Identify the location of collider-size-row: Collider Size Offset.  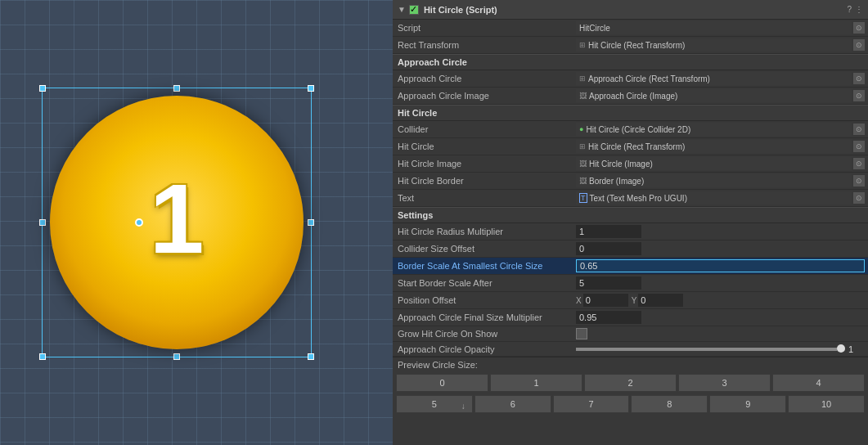
(630, 249).